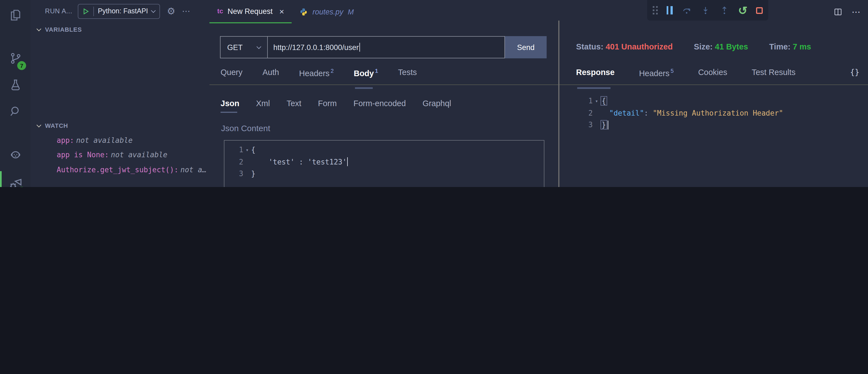 This screenshot has width=868, height=374. I want to click on tab-headers: Headers2, so click(317, 75).